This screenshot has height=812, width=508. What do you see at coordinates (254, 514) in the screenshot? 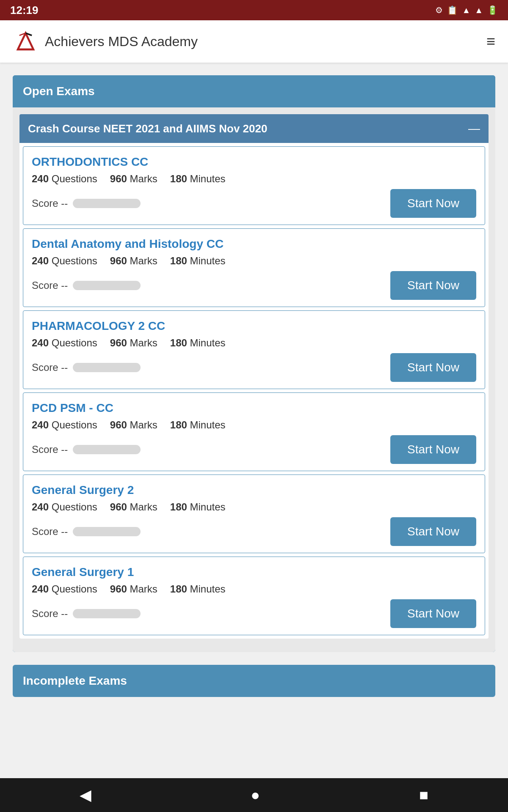
I see `exam-card-5: General Surgery 2 240 Questions 960 Mark…` at bounding box center [254, 514].